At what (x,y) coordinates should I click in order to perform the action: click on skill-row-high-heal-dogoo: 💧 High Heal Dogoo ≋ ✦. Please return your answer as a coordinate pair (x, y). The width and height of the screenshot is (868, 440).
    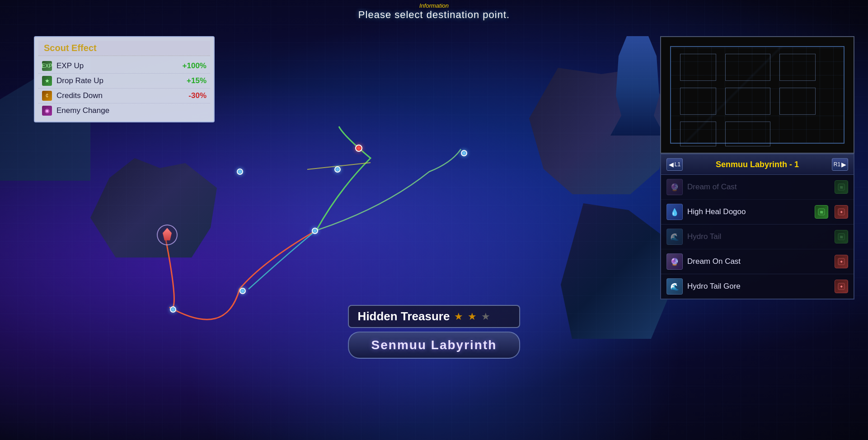
    Looking at the image, I should click on (757, 212).